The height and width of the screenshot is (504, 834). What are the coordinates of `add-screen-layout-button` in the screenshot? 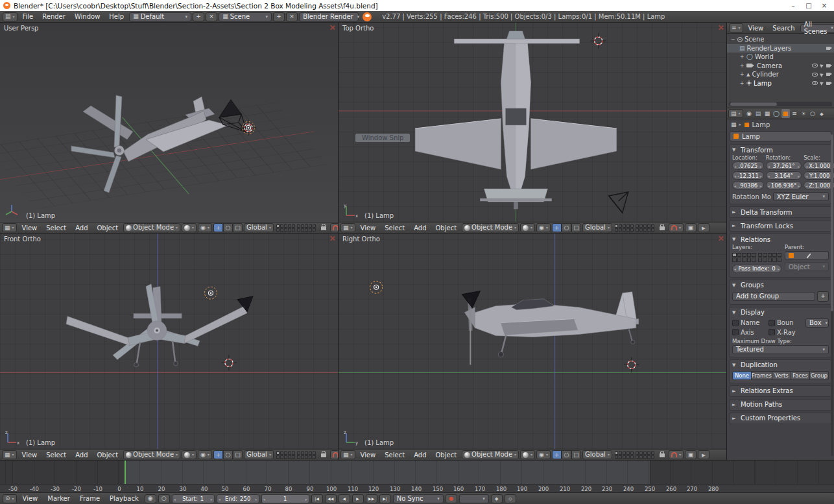 It's located at (198, 17).